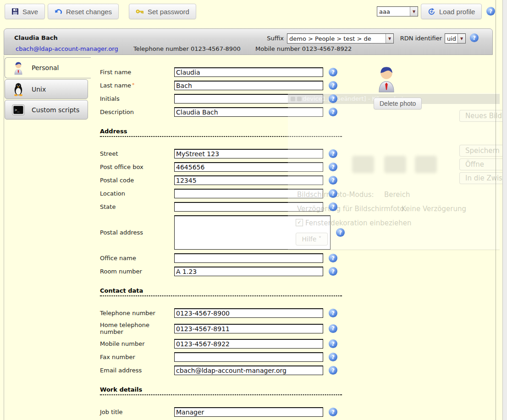 The width and height of the screenshot is (507, 420). Describe the element at coordinates (137, 99) in the screenshot. I see `initials-label: Initials` at that location.